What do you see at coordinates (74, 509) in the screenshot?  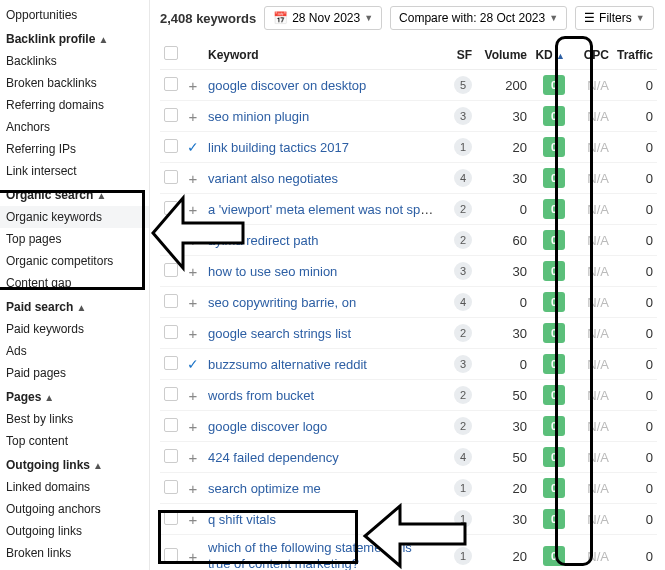 I see `sidebar-item-outgoing-anchors: Outgoing anchors` at bounding box center [74, 509].